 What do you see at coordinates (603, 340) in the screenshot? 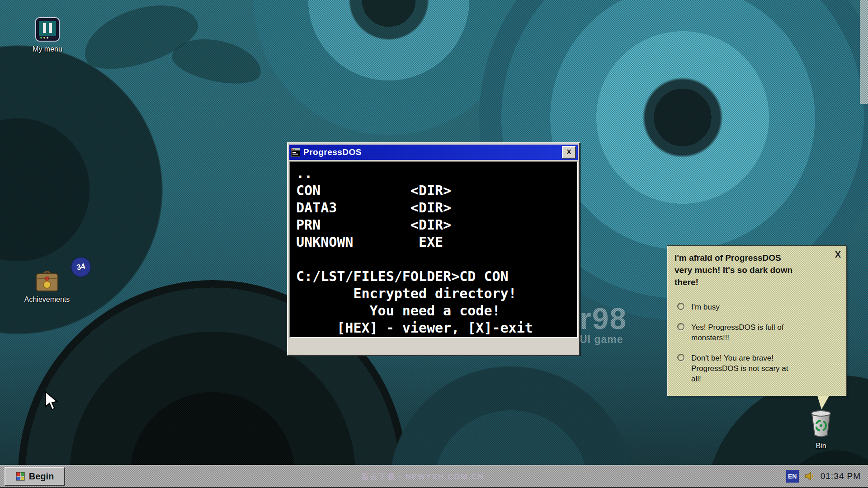
I see `wallpaper-watermark-line2: UI game` at bounding box center [603, 340].